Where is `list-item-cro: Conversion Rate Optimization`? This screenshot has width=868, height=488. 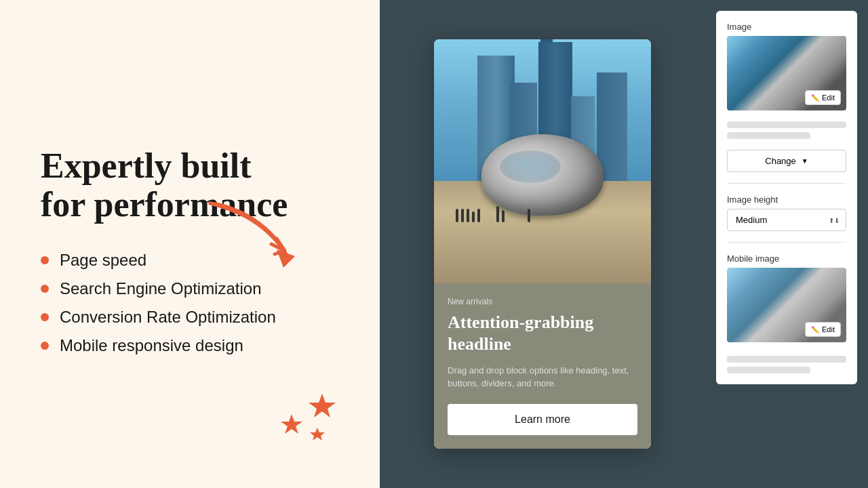 list-item-cro: Conversion Rate Optimization is located at coordinates (190, 317).